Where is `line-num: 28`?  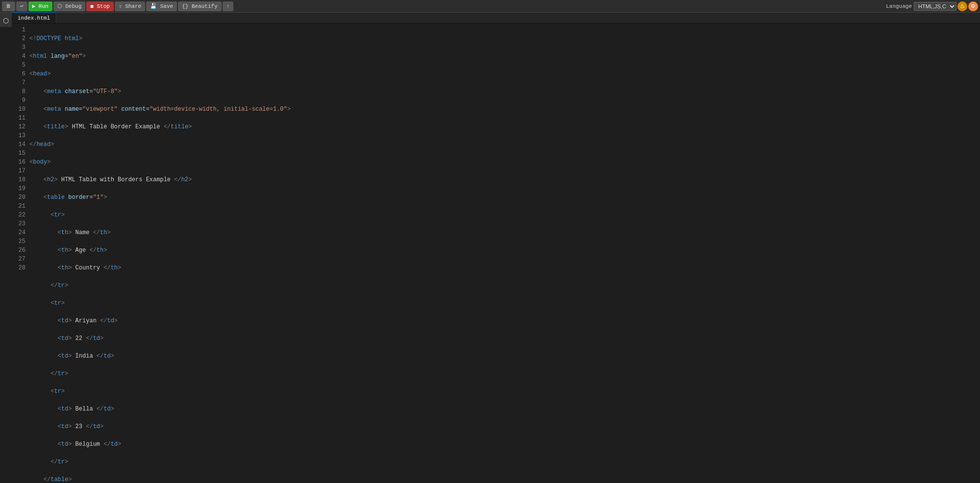 line-num: 28 is located at coordinates (20, 268).